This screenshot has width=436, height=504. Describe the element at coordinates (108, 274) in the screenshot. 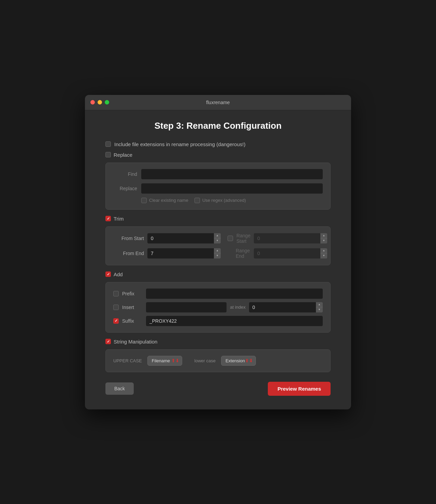

I see `add-checkbox` at that location.